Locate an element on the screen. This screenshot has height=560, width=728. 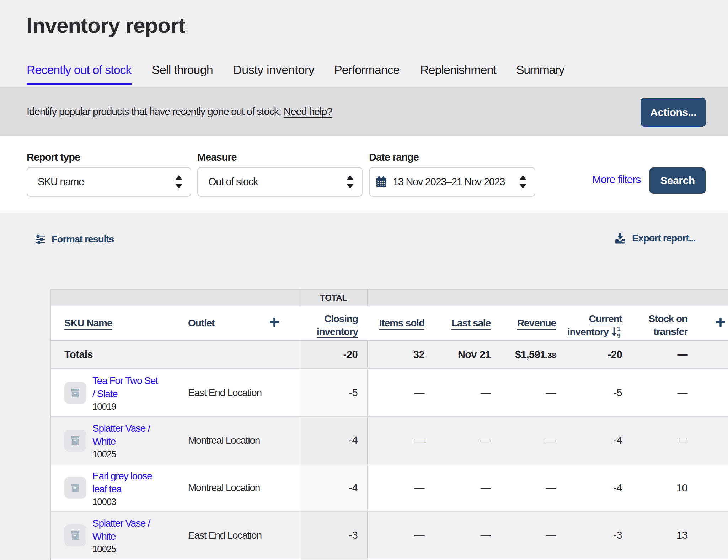
svg-text: 1 is located at coordinates (619, 329).